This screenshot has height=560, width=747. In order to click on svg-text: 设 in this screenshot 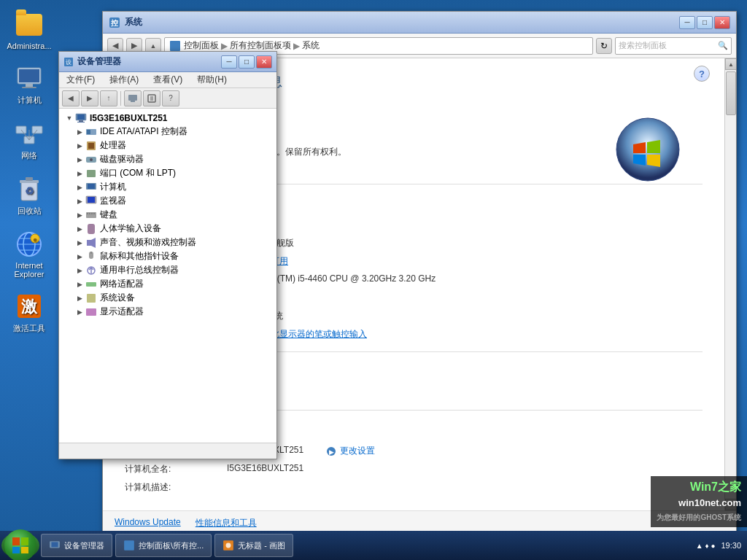, I will do `click(69, 63)`.